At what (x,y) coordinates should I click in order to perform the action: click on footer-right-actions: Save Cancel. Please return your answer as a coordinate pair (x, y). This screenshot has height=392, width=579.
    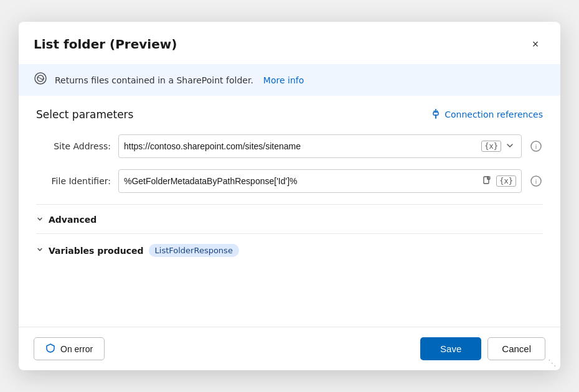
    Looking at the image, I should click on (483, 348).